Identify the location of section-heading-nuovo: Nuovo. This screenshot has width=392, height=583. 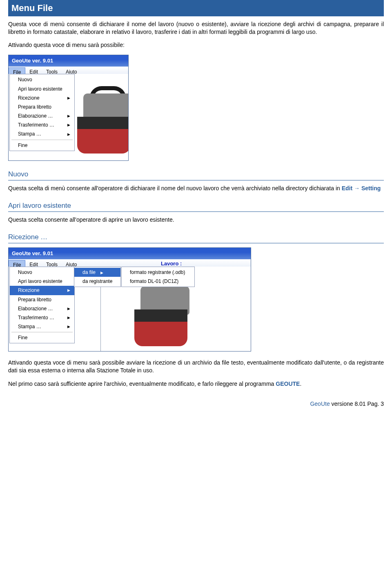
(196, 175).